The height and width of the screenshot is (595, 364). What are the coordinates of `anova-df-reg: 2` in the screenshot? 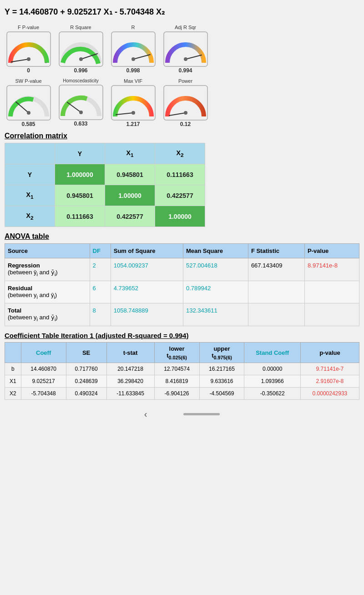 It's located at (100, 270).